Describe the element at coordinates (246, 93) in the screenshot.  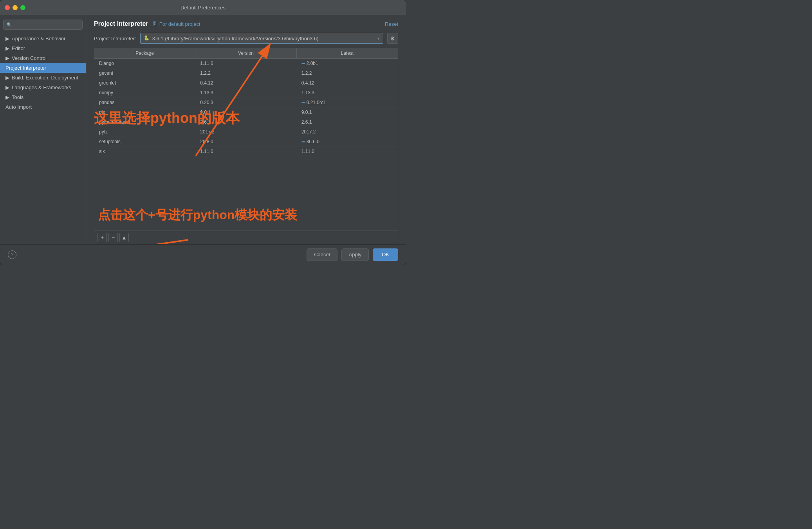
I see `table-row: numpy1.13.31.13.3` at that location.